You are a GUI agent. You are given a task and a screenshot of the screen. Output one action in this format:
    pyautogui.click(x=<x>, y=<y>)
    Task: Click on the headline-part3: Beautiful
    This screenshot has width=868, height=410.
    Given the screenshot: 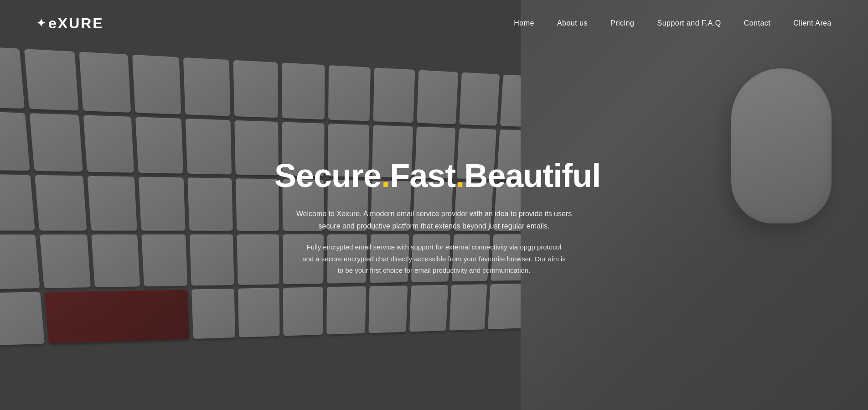 What is the action you would take?
    pyautogui.click(x=532, y=175)
    